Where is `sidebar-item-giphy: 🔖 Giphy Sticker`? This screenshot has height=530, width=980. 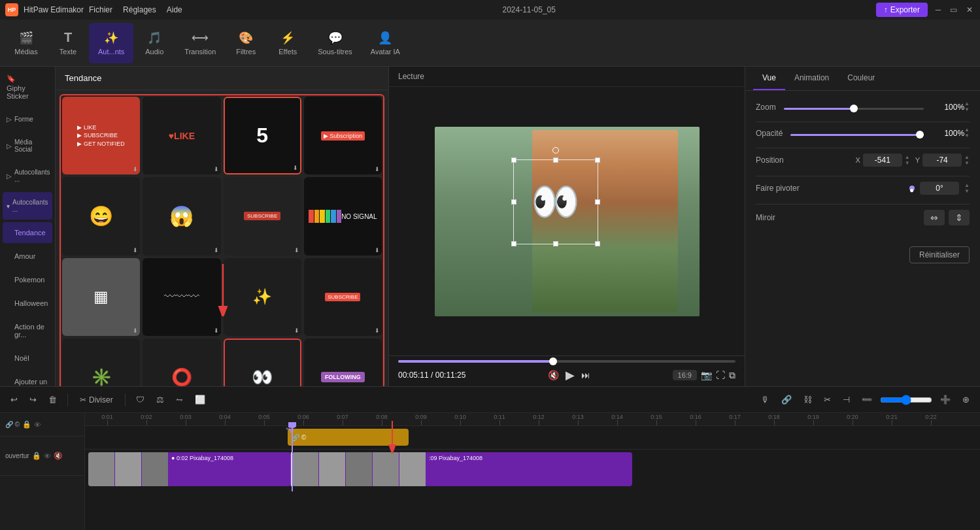
sidebar-item-giphy: 🔖 Giphy Sticker is located at coordinates (27, 88).